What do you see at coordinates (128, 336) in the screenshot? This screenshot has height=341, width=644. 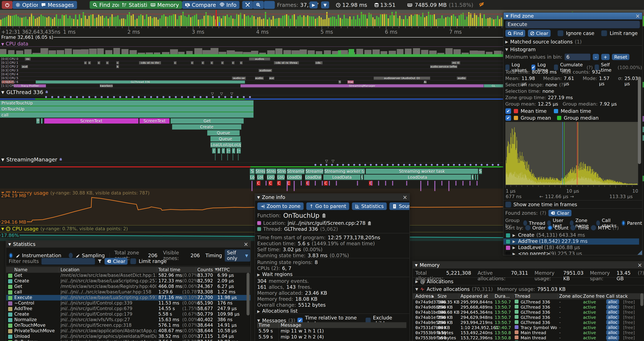 I see `table-row: Unloadjni/../jni/src/claw/graphics/pixel…` at bounding box center [128, 336].